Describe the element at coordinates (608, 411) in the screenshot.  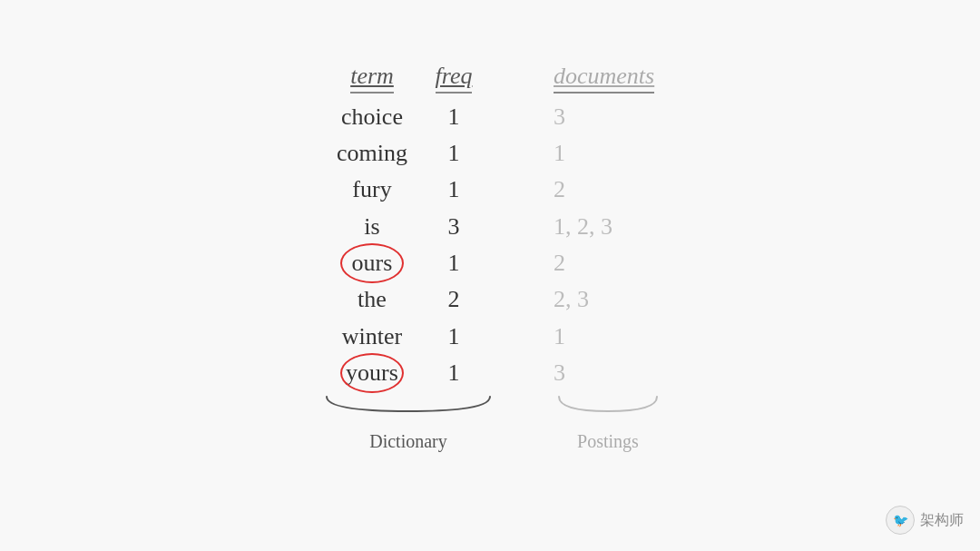
I see `docs-brace-svg` at that location.